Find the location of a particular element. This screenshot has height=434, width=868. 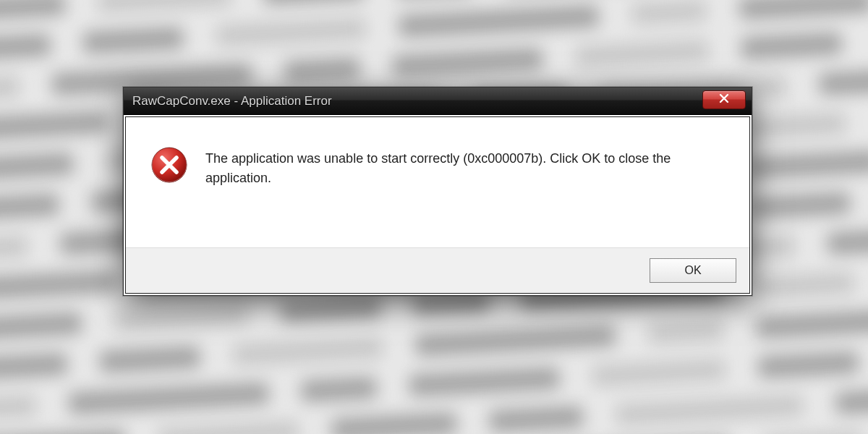

ok-button: OK is located at coordinates (693, 271).